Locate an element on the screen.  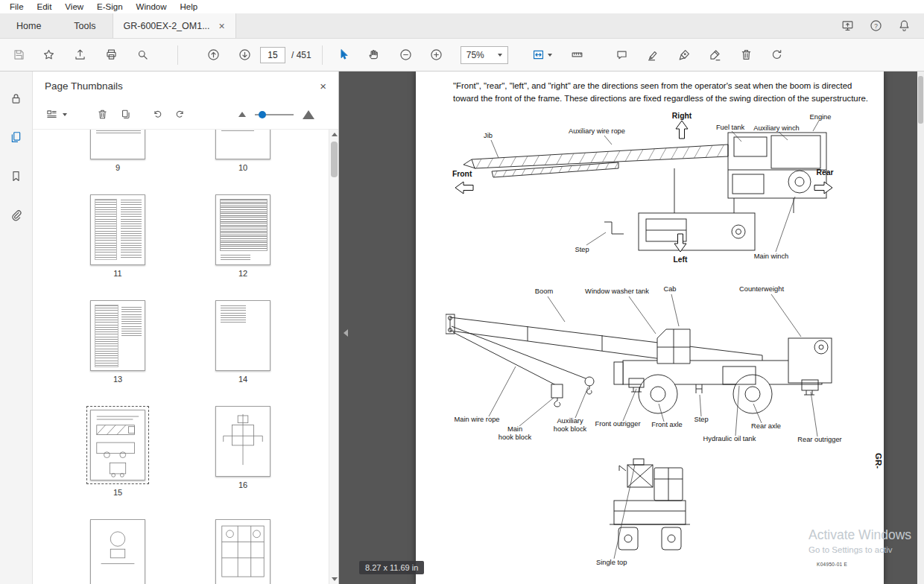
label-front: Front is located at coordinates (462, 174).